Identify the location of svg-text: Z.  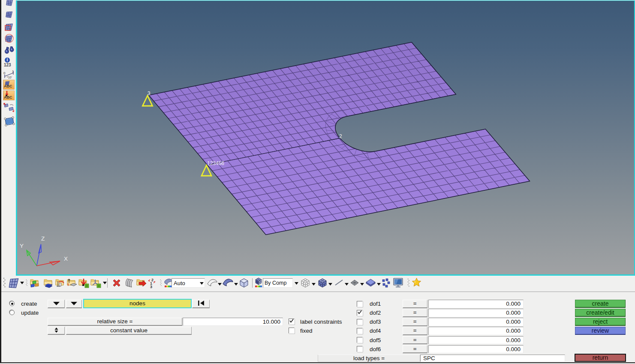
(43, 238).